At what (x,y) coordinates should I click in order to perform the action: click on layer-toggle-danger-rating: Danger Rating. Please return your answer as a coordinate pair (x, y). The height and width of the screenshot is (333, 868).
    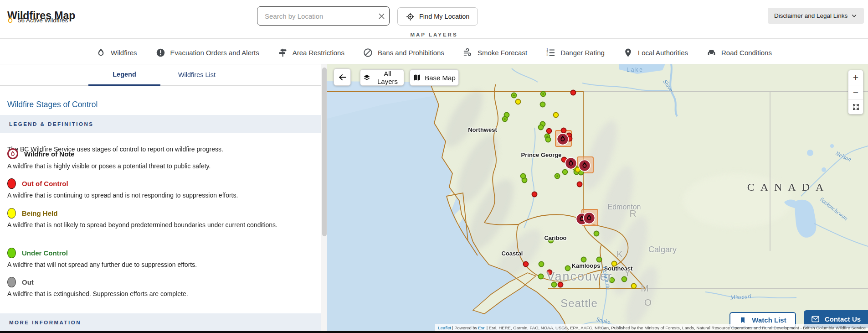
    Looking at the image, I should click on (575, 53).